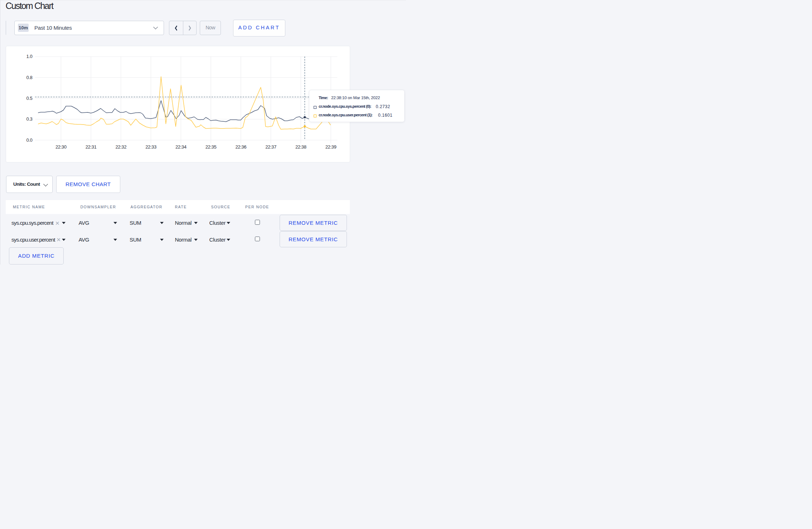 The image size is (812, 529). What do you see at coordinates (211, 147) in the screenshot?
I see `svg-text: 22:35` at bounding box center [211, 147].